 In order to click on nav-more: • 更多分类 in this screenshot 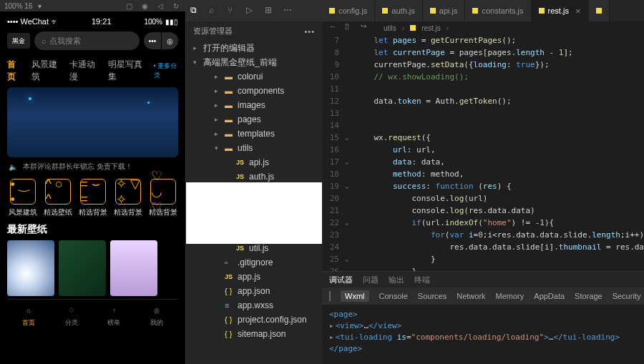, I will do `click(166, 71)`.